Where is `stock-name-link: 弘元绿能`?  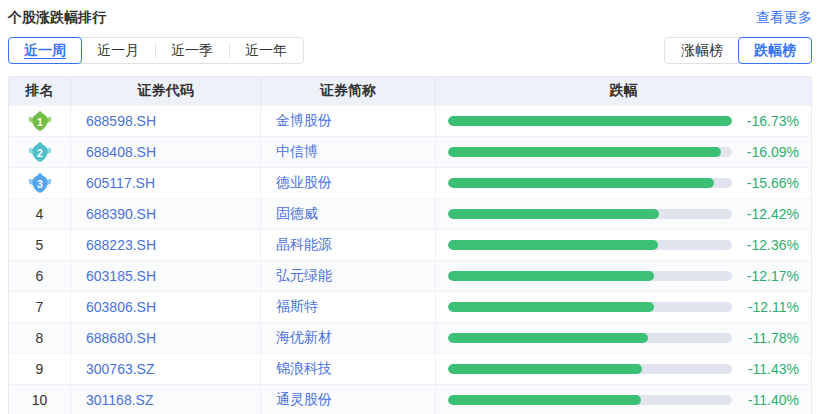
stock-name-link: 弘元绿能 is located at coordinates (304, 276).